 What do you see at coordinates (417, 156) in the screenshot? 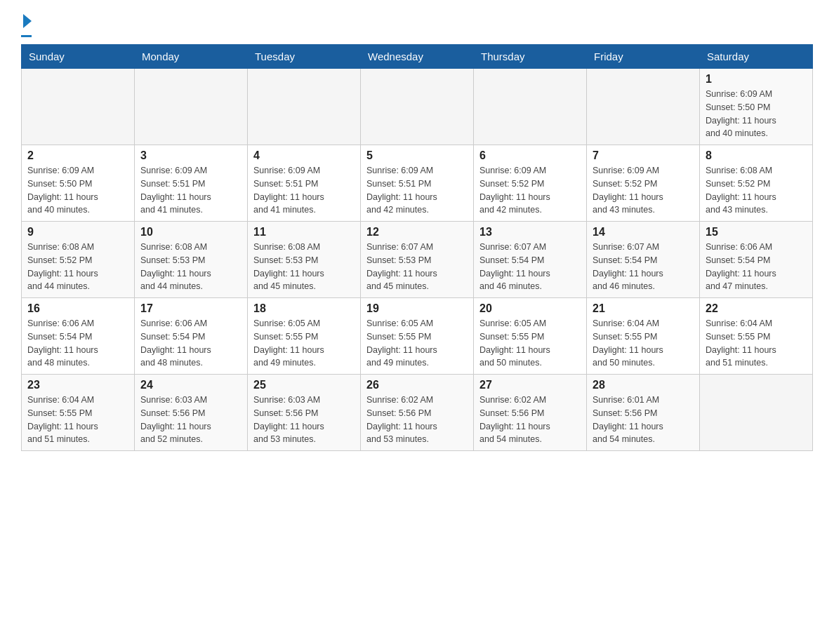
I see `day-number: 5` at bounding box center [417, 156].